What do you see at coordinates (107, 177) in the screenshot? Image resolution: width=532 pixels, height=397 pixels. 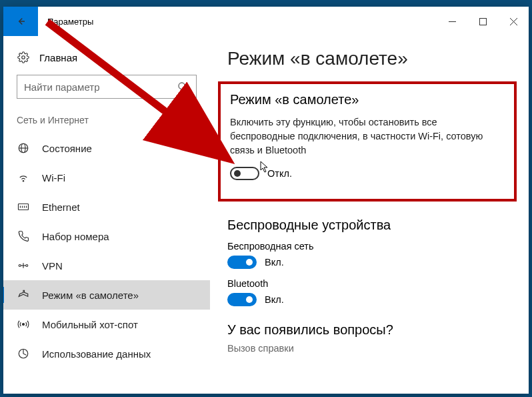 I see `sidebar-item-wifi: Wi-Fi` at bounding box center [107, 177].